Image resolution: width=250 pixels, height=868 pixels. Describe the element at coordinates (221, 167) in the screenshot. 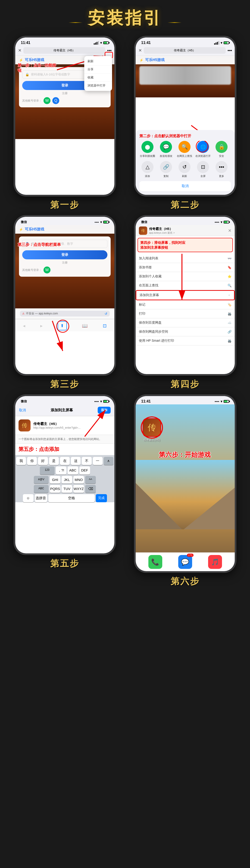

I see `more-icon: •••` at that location.